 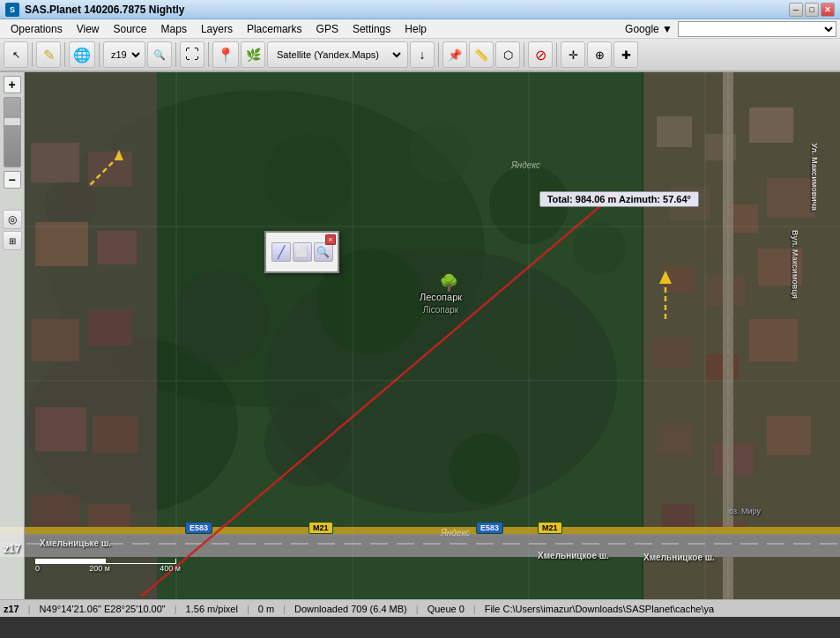 What do you see at coordinates (351, 609) in the screenshot?
I see `status-download: Downloaded 709 (6.4 MB)` at bounding box center [351, 609].